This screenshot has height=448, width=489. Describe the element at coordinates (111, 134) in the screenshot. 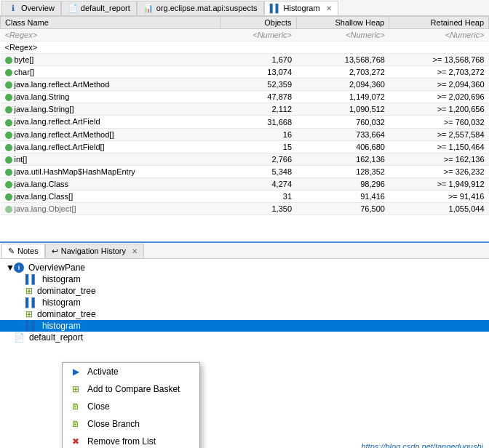

I see `class-name-cell: java.lang.reflect.ArtMethod[]` at that location.